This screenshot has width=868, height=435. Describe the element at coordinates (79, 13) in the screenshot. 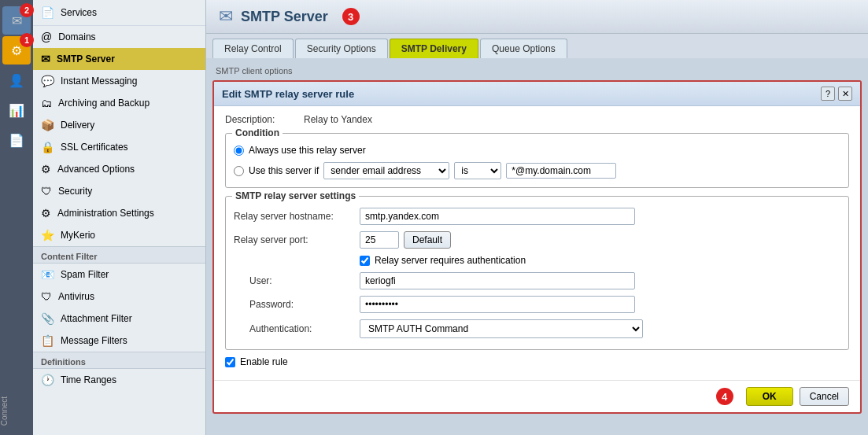

I see `sidebar-label-services: Services` at that location.